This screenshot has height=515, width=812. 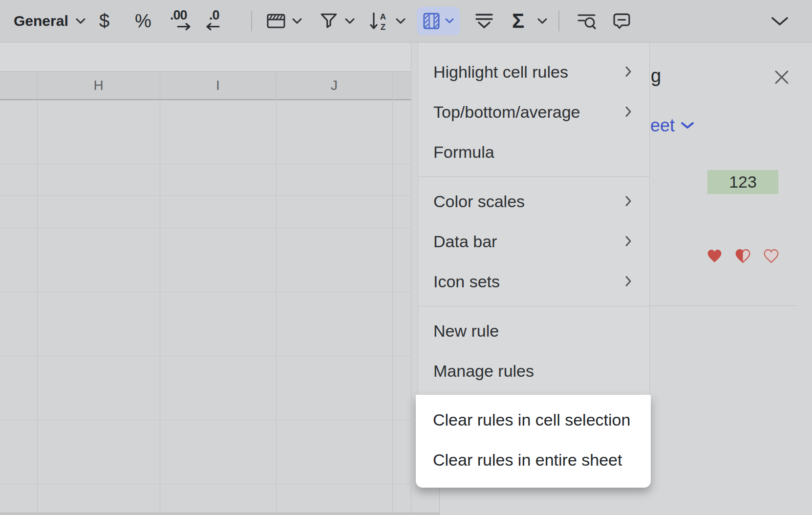 What do you see at coordinates (464, 152) in the screenshot?
I see `menu-item-label: Formula` at bounding box center [464, 152].